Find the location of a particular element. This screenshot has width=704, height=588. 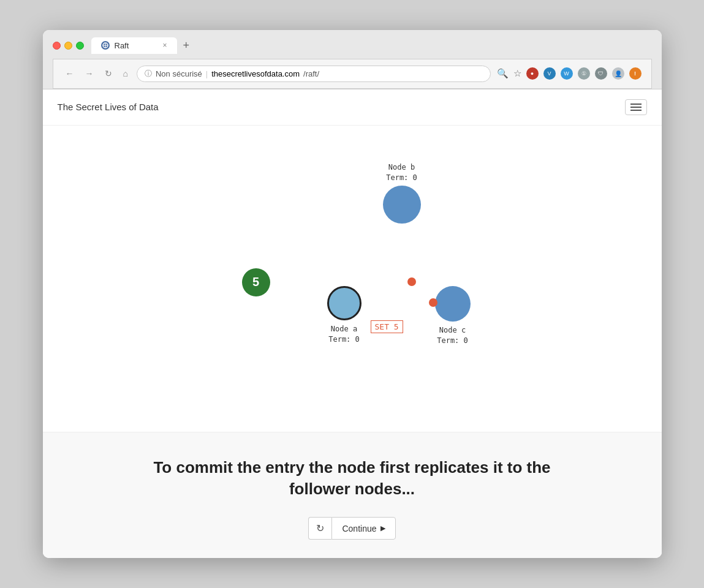

tab-favicon-icon is located at coordinates (105, 45).